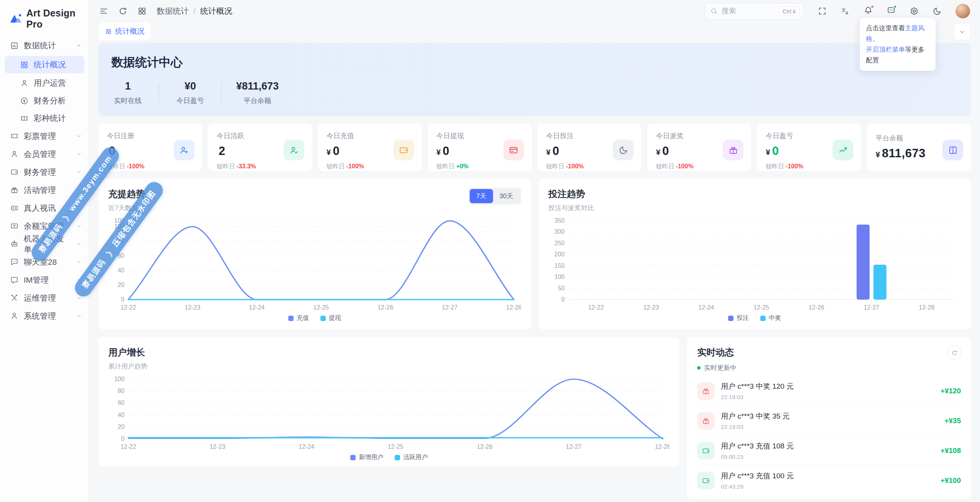 The height and width of the screenshot is (502, 980). I want to click on message-icon, so click(15, 280).